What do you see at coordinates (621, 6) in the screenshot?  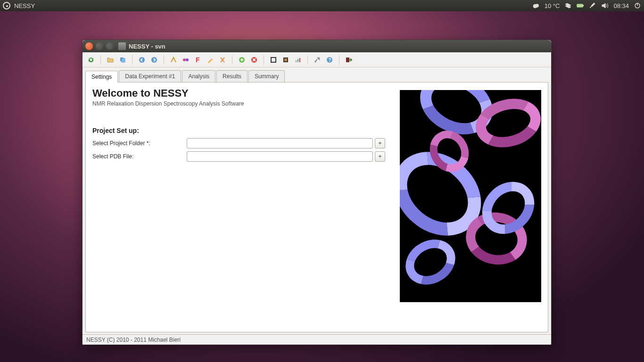 I see `clock-text: 08:34` at bounding box center [621, 6].